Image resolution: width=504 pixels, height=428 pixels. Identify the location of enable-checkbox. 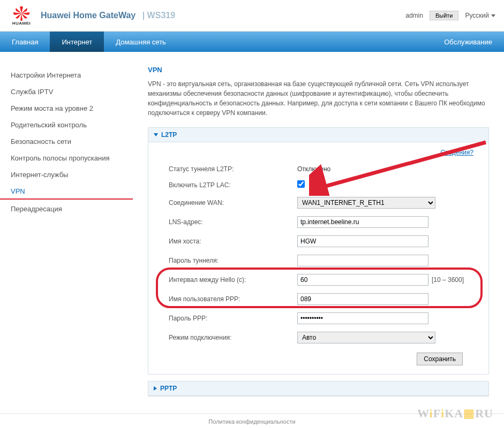
(301, 184).